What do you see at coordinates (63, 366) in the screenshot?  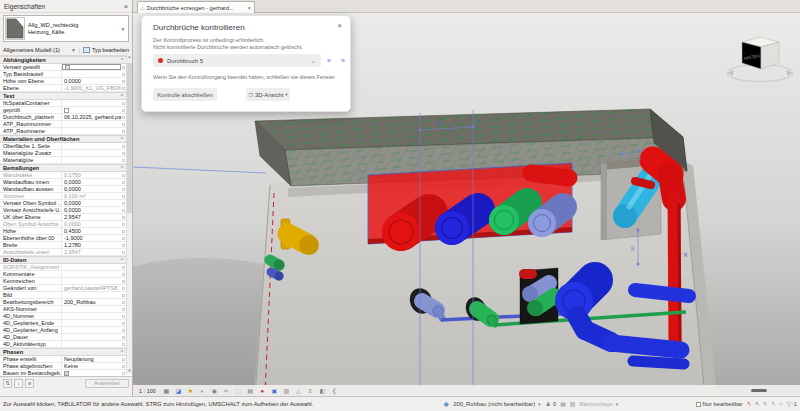 I see `property-row: Phase abgebrochenKeine` at bounding box center [63, 366].